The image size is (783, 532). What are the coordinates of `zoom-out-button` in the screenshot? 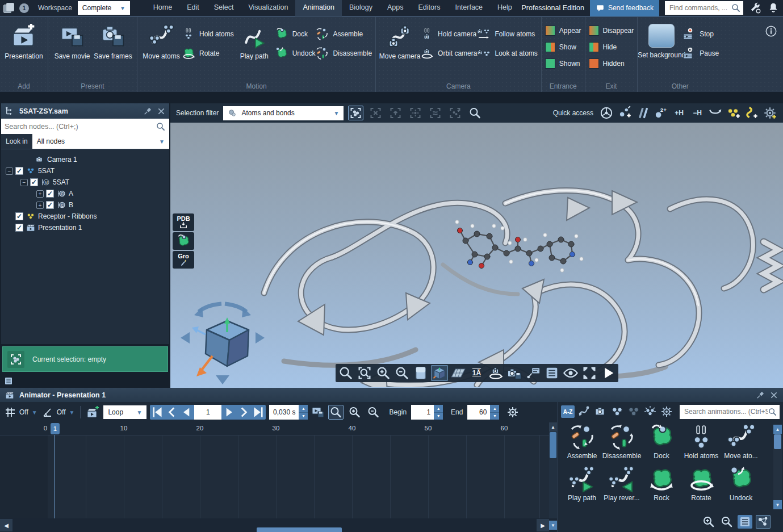 It's located at (402, 373).